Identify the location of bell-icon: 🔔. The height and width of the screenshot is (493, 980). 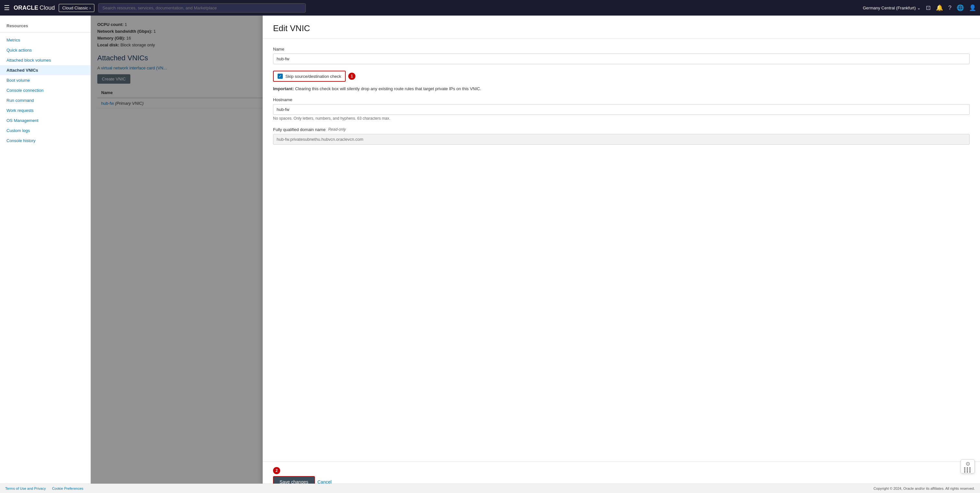
(940, 8).